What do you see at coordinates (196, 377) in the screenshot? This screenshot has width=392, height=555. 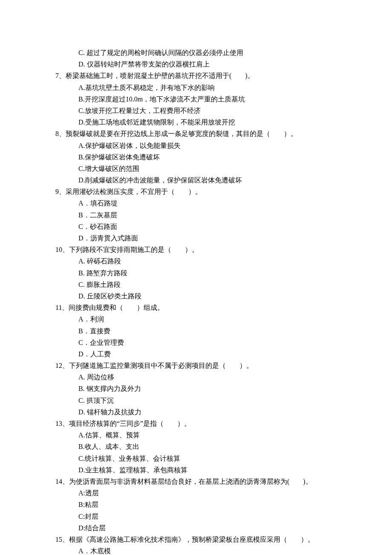 I see `option-a: A. 周边位移` at bounding box center [196, 377].